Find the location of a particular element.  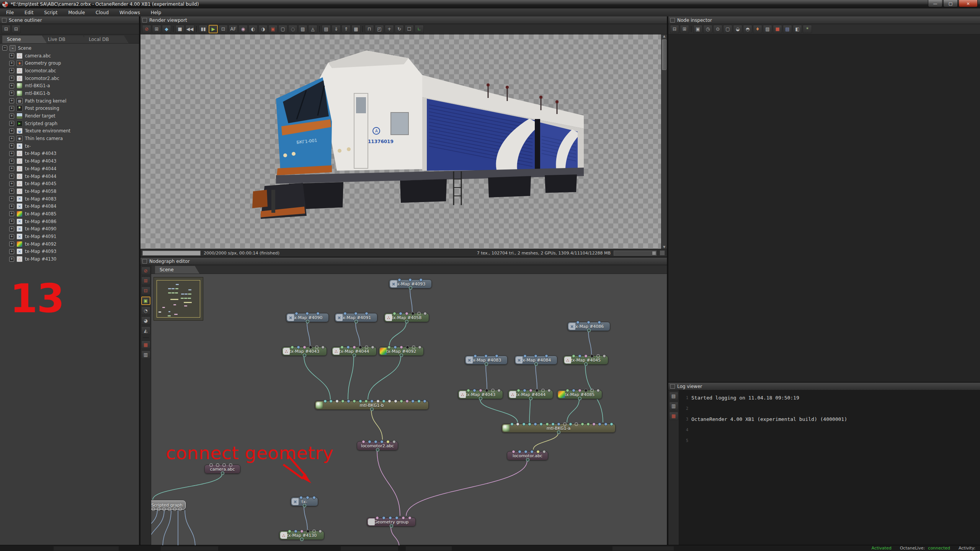

imager-icon: ◧ is located at coordinates (797, 29).